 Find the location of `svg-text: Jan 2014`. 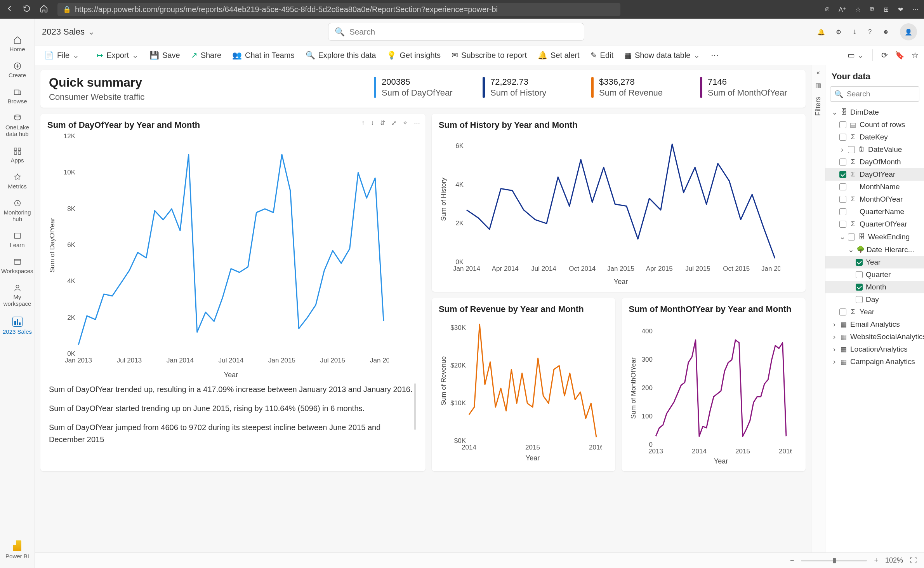

svg-text: Jan 2014 is located at coordinates (467, 269).